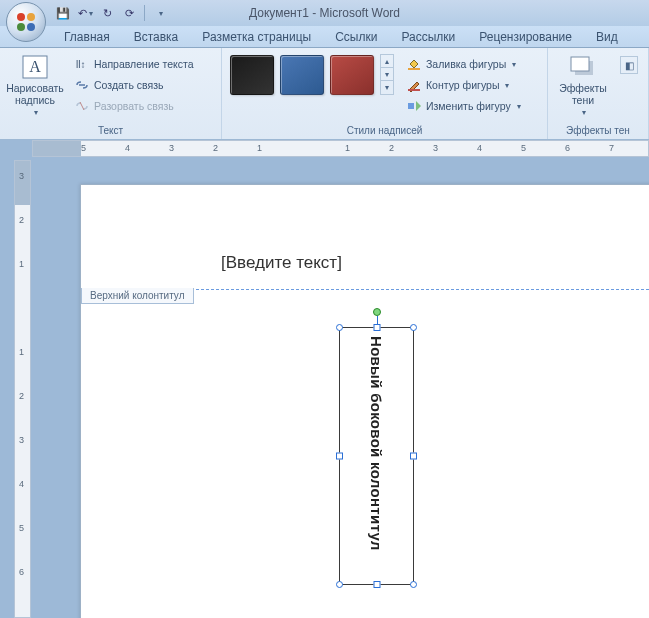 This screenshot has height=618, width=649. What do you see at coordinates (324, 13) in the screenshot?
I see `window-title: Документ1 - Microsoft Word` at bounding box center [324, 13].